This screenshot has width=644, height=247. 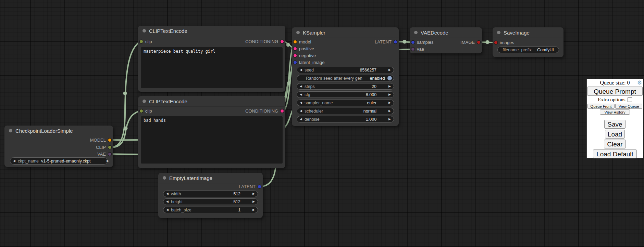 I want to click on output-slot-image: IMAGE, so click(x=470, y=42).